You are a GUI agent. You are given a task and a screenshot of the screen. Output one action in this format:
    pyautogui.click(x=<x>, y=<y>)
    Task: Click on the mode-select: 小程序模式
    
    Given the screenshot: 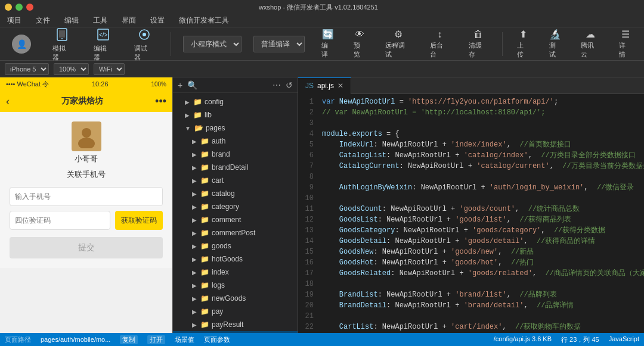 What is the action you would take?
    pyautogui.click(x=212, y=44)
    